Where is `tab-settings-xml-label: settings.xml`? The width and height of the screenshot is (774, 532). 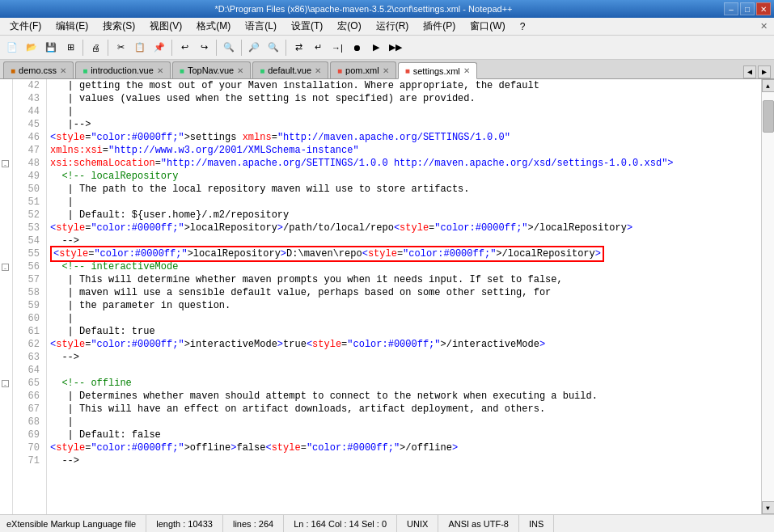
tab-settings-xml-label: settings.xml is located at coordinates (437, 71).